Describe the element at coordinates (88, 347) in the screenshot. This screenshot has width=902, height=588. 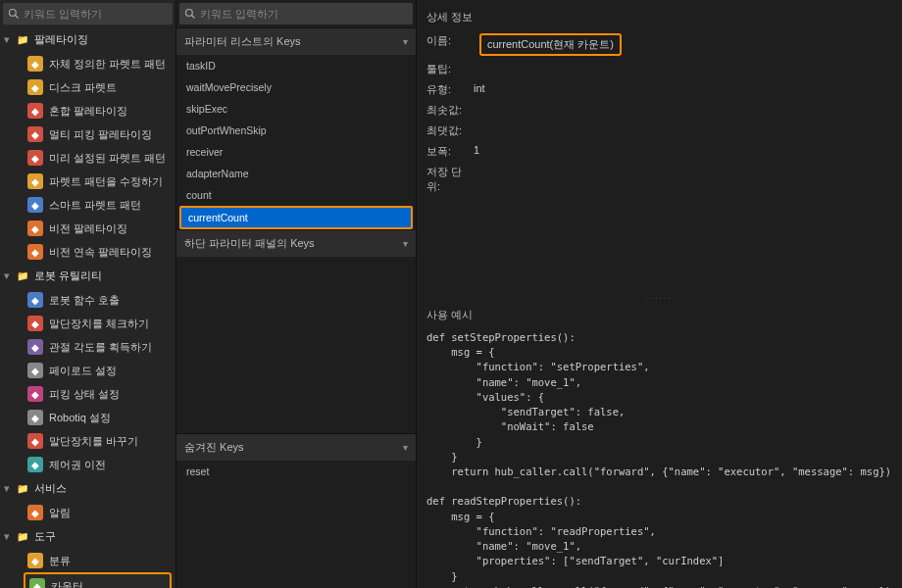
I see `tree-item: ◆관절 각도를 획득하기` at that location.